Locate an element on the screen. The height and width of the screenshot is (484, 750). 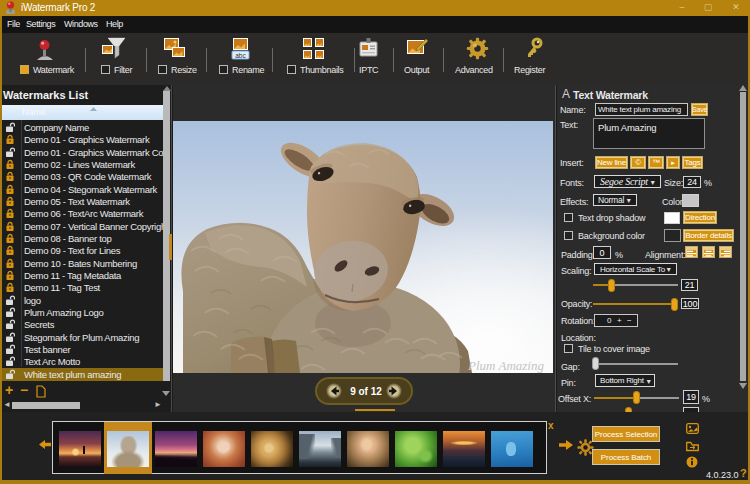
svg-text: Plum Amazing is located at coordinates (506, 366).